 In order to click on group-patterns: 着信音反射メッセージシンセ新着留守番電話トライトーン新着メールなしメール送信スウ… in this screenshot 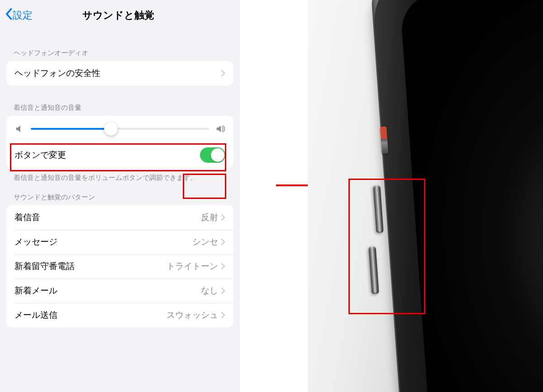, I will do `click(120, 266)`.